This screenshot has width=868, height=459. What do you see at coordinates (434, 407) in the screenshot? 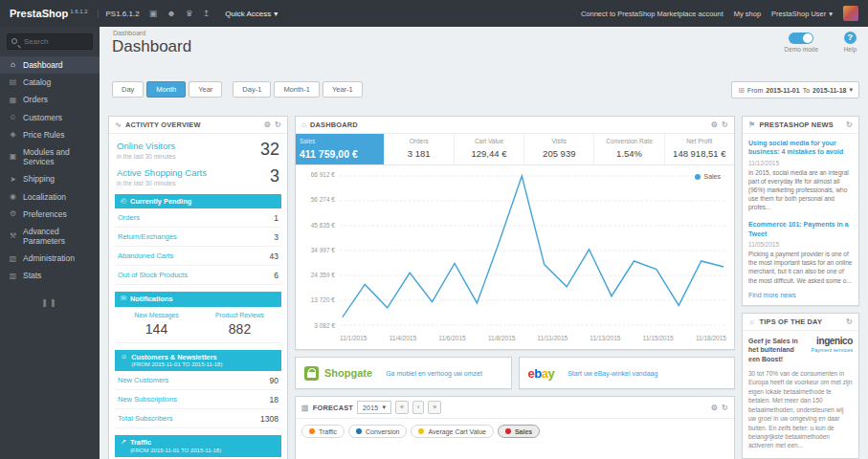
I see `last-page-button: »` at bounding box center [434, 407].